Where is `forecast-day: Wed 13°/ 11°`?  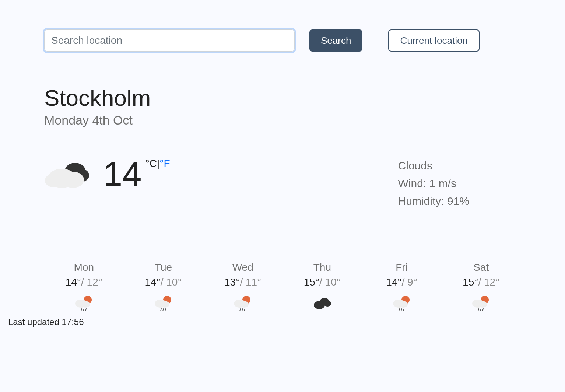 forecast-day: Wed 13°/ 11° is located at coordinates (243, 288).